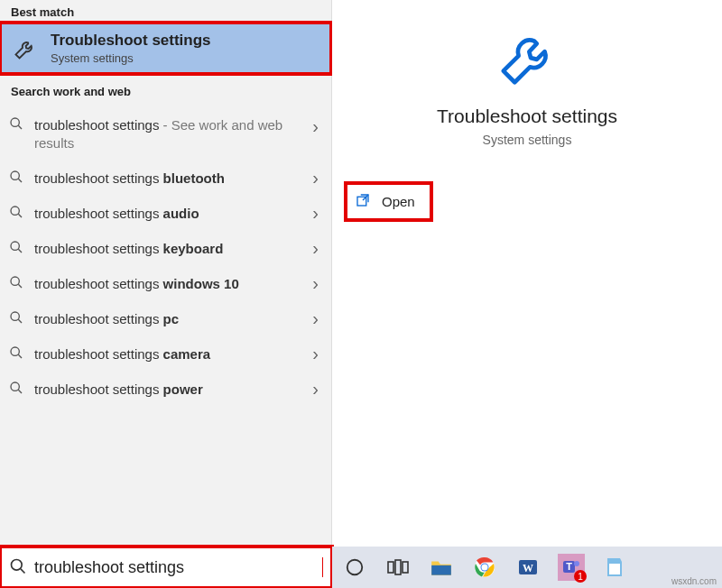  I want to click on suggestion-item: troubleshoot settings keyboard›, so click(166, 249).